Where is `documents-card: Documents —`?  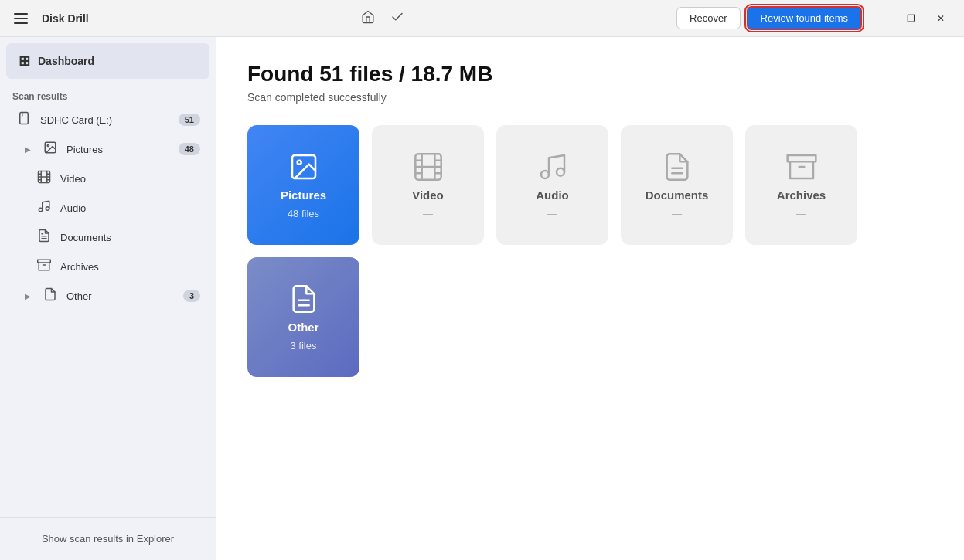 documents-card: Documents — is located at coordinates (677, 185).